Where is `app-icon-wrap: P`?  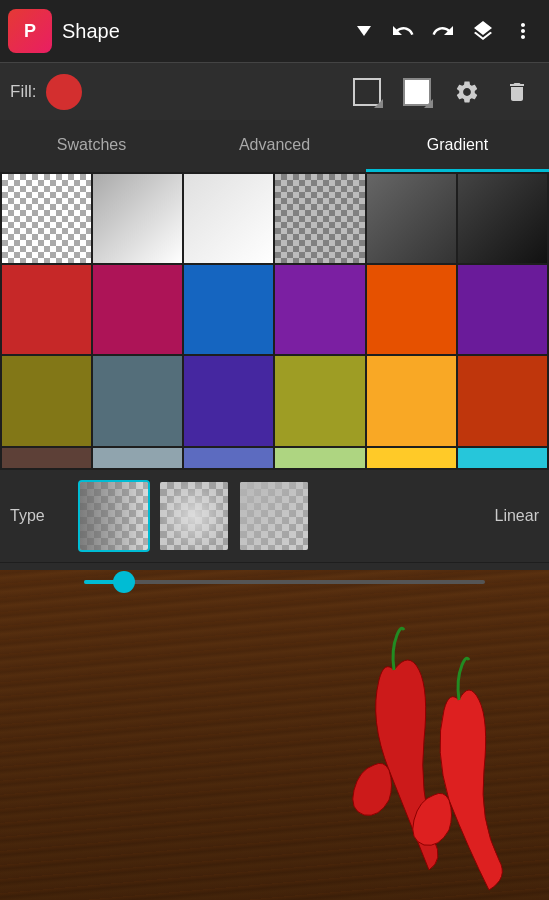 app-icon-wrap: P is located at coordinates (30, 31).